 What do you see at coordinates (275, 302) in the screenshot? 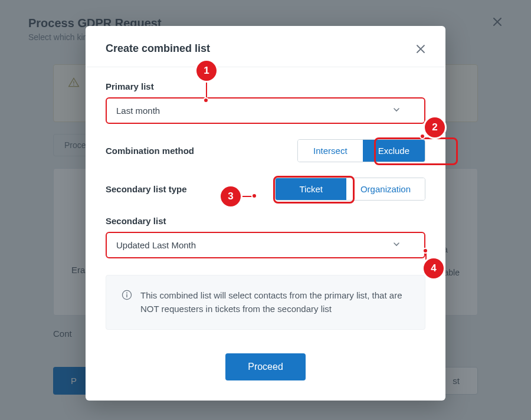
I see `info-text: This combined list will select contacts …` at bounding box center [275, 302].